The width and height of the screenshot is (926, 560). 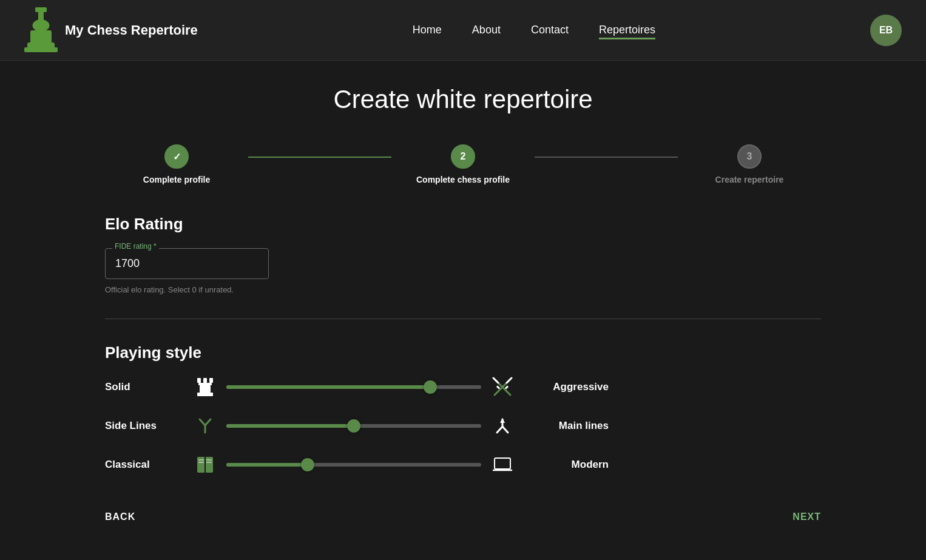 What do you see at coordinates (563, 387) in the screenshot?
I see `slider-1-right-label: Aggressive` at bounding box center [563, 387].